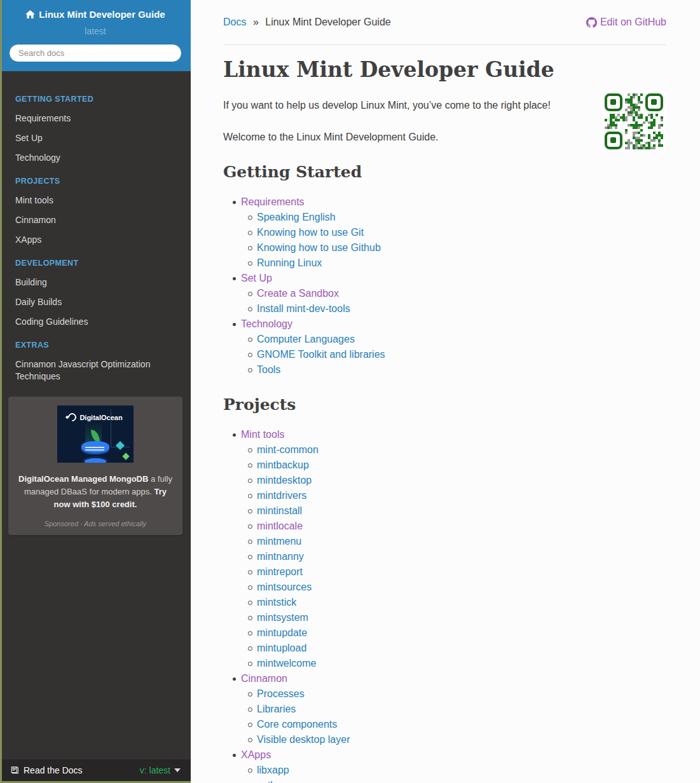  Describe the element at coordinates (256, 755) in the screenshot. I see `toc-link-xapps: XApps` at that location.